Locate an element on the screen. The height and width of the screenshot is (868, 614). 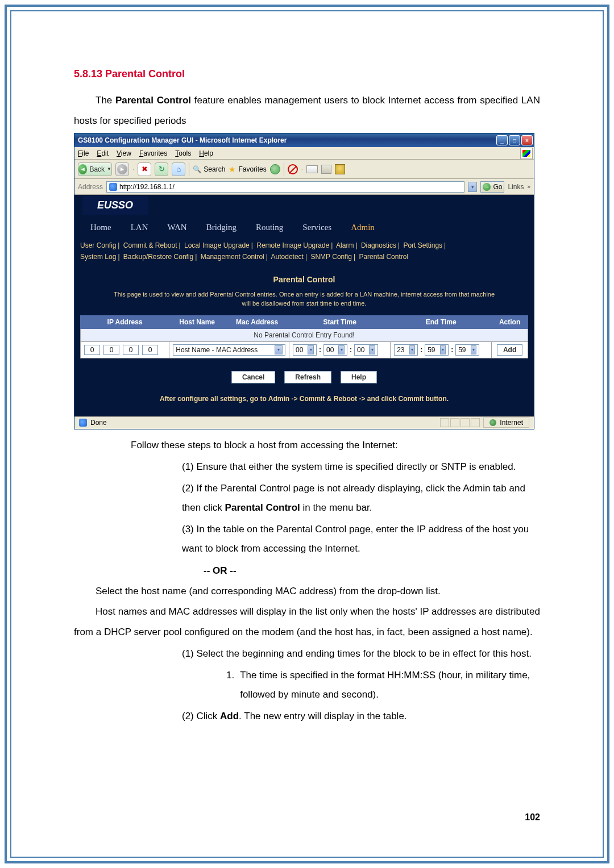
menu-tools: Tools is located at coordinates (183, 153).